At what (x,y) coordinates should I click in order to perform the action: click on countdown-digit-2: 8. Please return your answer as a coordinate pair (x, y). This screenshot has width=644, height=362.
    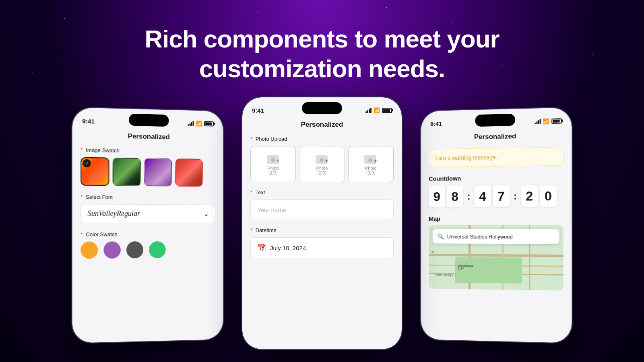
    Looking at the image, I should click on (455, 197).